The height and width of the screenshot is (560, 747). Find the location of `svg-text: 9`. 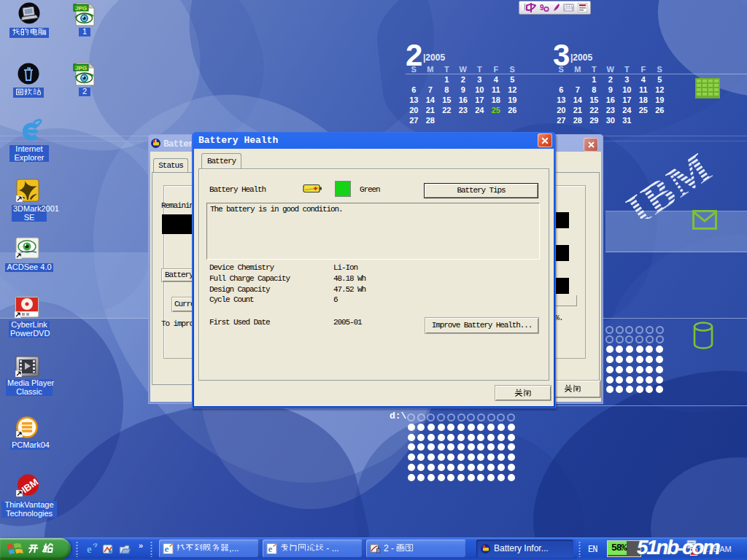

svg-text: 9 is located at coordinates (542, 7).